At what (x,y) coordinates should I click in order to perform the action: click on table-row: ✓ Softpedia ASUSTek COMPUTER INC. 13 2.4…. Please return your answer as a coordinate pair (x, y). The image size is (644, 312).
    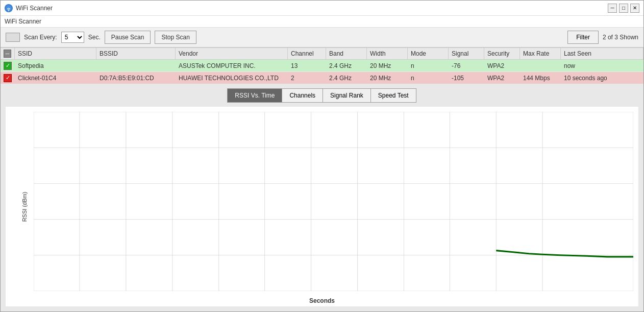
    Looking at the image, I should click on (322, 66).